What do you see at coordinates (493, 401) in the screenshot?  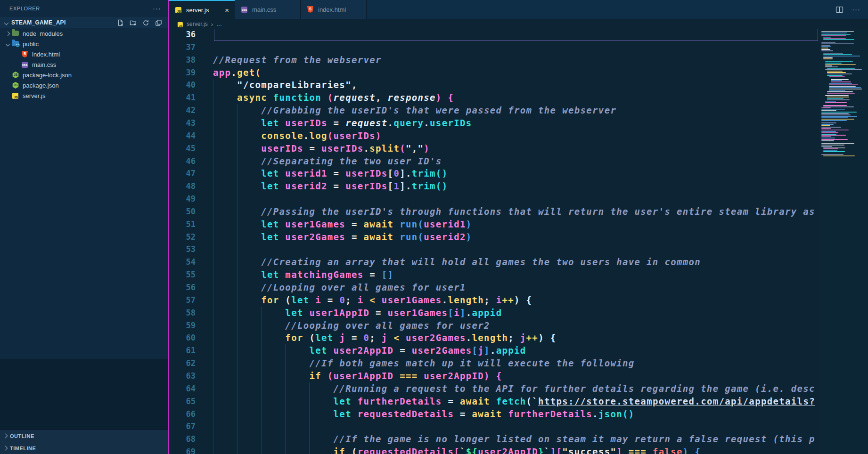 I see `code-line-65: 65 let furtherDetails = await fetch(`htt…` at bounding box center [493, 401].